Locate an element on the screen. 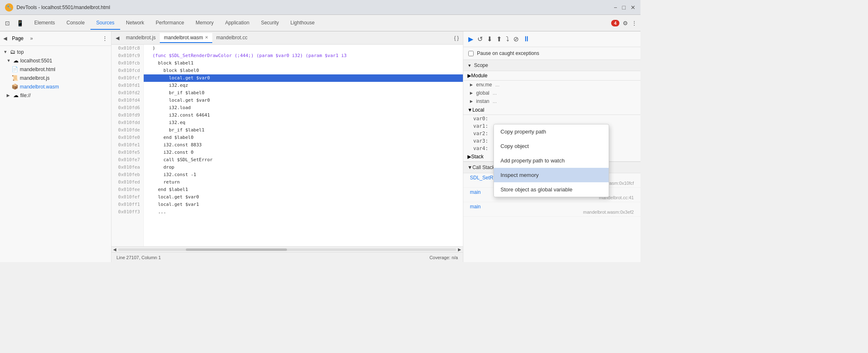  deactivate-breakpoints-button: ⊘ is located at coordinates (516, 39).